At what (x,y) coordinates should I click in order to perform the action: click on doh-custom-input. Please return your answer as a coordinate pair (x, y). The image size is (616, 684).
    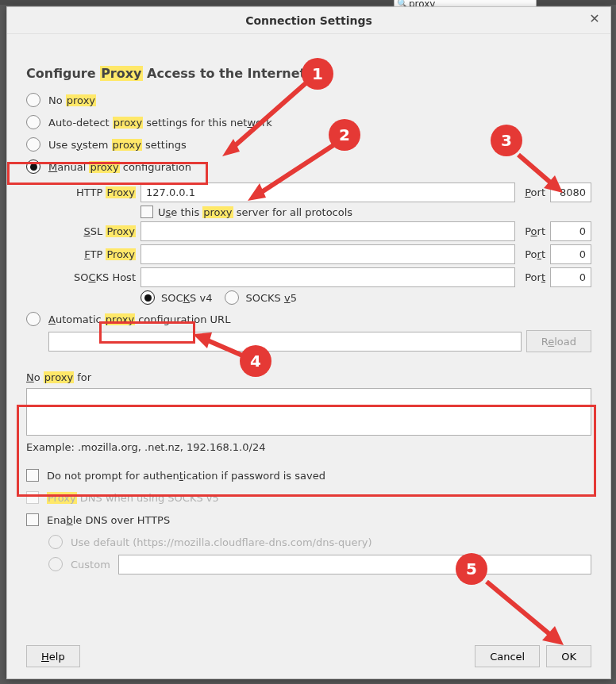
    Looking at the image, I should click on (355, 565).